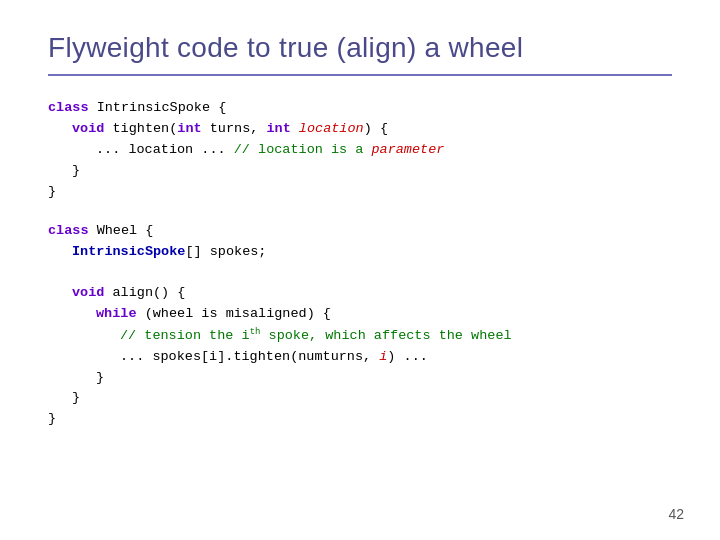  I want to click on array-spokes: [] spokes;, so click(226, 252).